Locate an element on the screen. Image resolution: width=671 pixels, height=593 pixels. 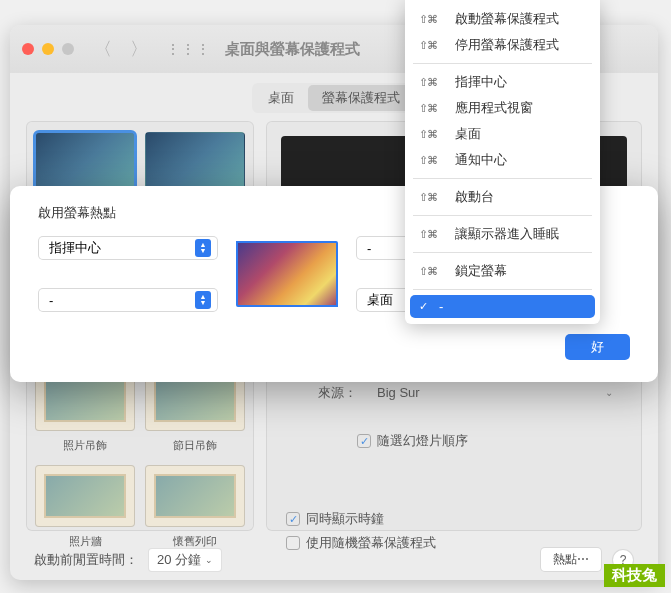
menu-item: ⇧⌘鎖定螢幕 is located at coordinates (502, 271).